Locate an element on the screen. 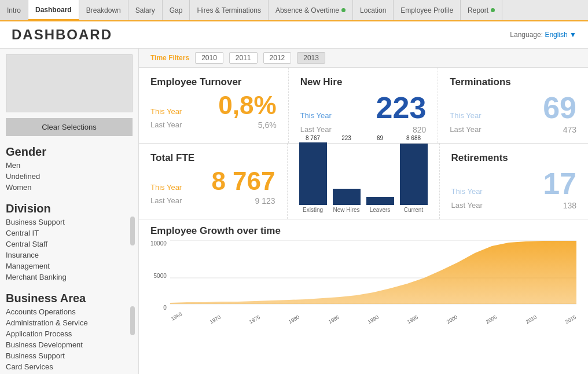 The image size is (588, 374). retirements-this-year-value: 17 is located at coordinates (560, 184).